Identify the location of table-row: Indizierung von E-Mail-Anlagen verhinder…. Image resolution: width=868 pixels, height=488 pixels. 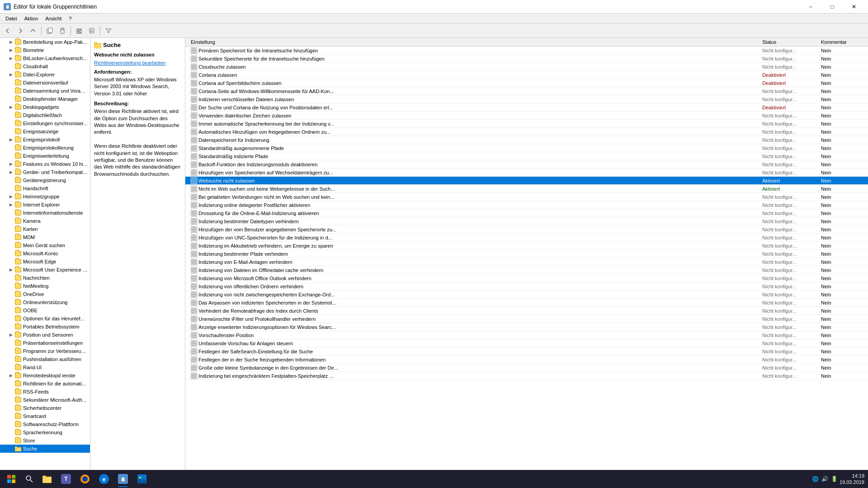
(527, 262).